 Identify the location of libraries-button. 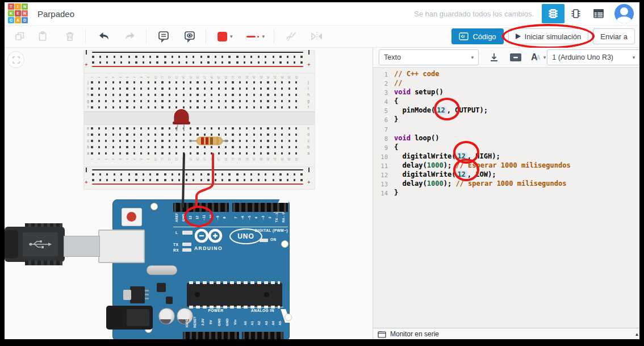
(516, 57).